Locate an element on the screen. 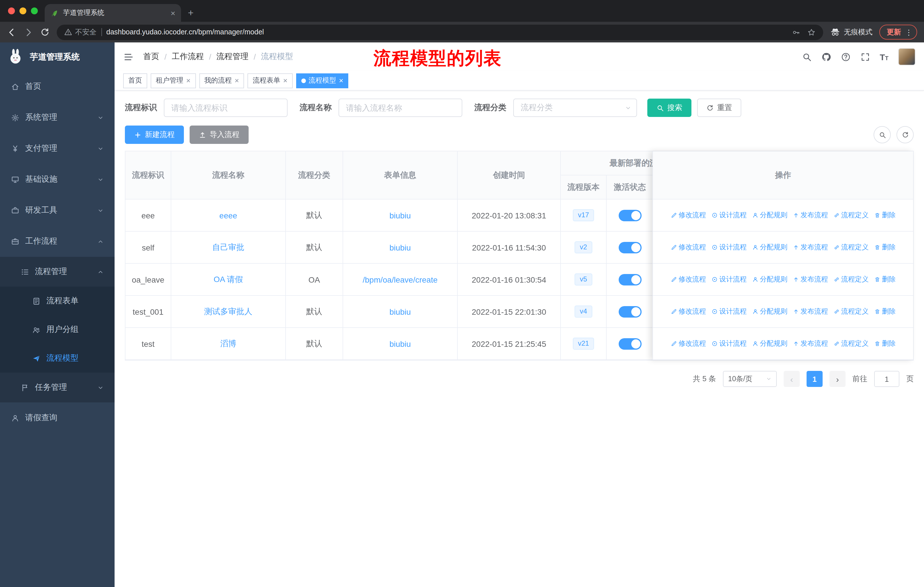 The image size is (924, 587). process-name-link: OA 请假 is located at coordinates (229, 279).